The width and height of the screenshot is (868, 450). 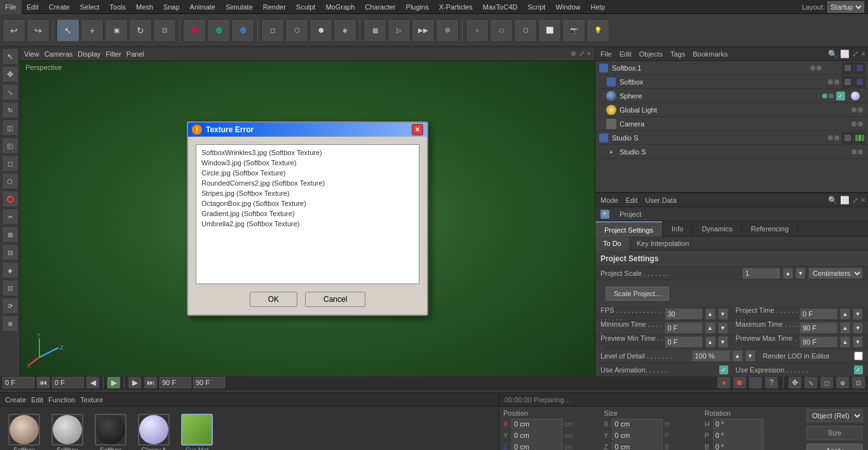 What do you see at coordinates (845, 54) in the screenshot?
I see `obj-home-icon: ⬜` at bounding box center [845, 54].